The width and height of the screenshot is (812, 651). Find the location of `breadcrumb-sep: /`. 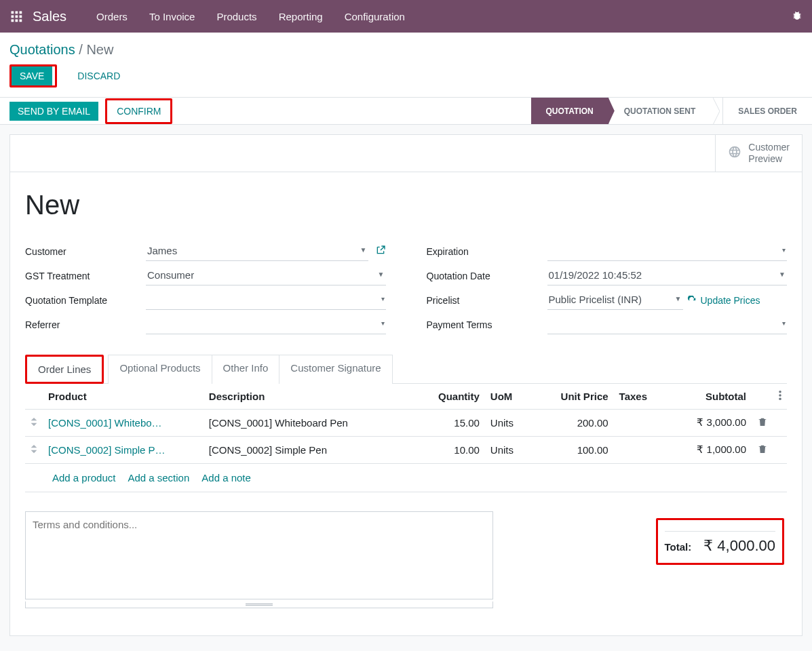

breadcrumb-sep: / is located at coordinates (81, 50).